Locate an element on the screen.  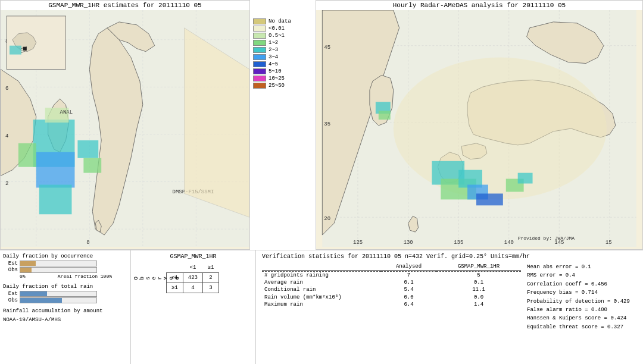
axis-labels-occurrence: 0% Areal fraction 100% is located at coordinates (65, 276).